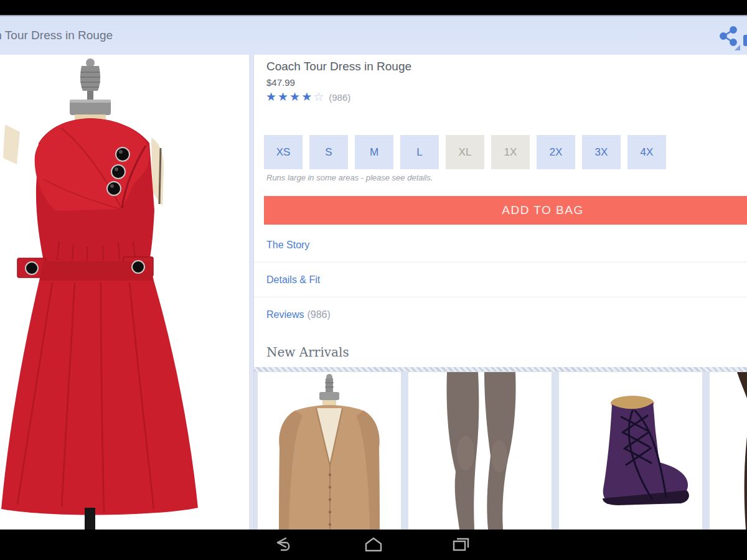 The width and height of the screenshot is (747, 560). I want to click on size-button-3x: 3X, so click(601, 152).